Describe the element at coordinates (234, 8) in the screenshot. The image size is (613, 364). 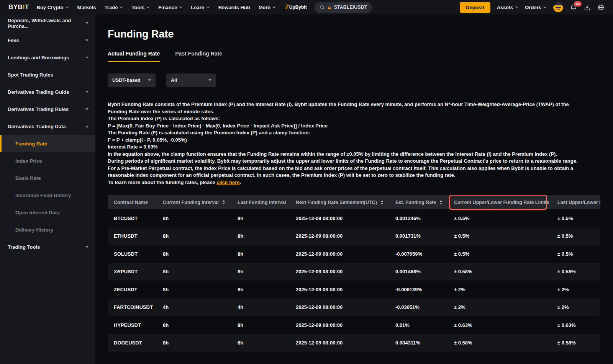
I see `nav-item-rewards-hub: Rewards Hub` at that location.